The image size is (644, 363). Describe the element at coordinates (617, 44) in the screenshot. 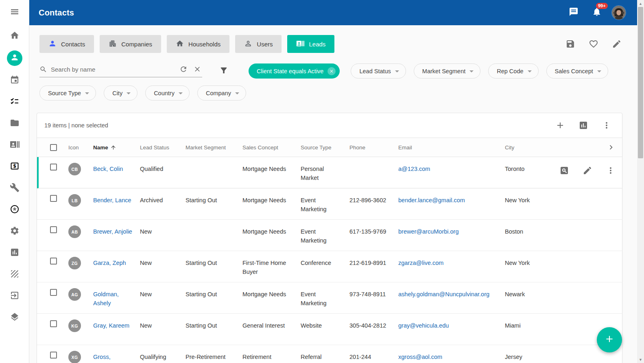

I see `edit-view-button` at that location.